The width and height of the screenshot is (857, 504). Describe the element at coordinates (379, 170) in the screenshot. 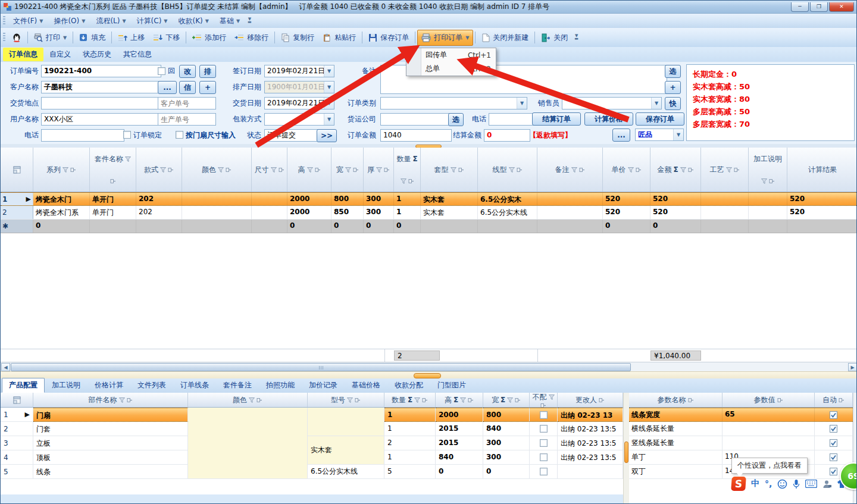

I see `column-header-厚: 厚` at that location.